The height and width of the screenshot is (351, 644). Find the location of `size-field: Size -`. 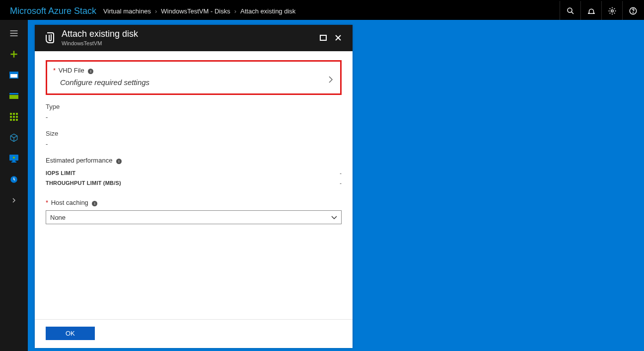

size-field: Size - is located at coordinates (194, 139).